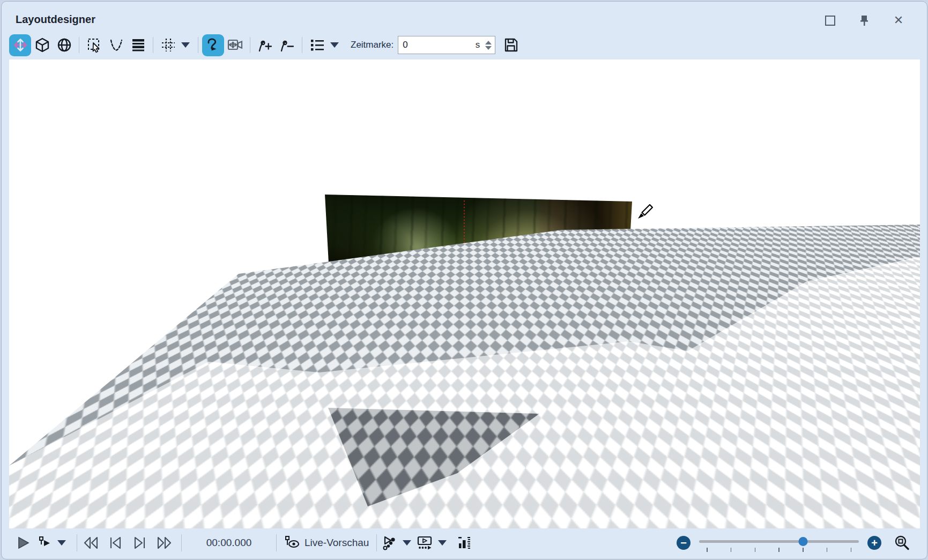 The width and height of the screenshot is (928, 560). What do you see at coordinates (337, 543) in the screenshot?
I see `live-preview-label: Live-Vorschau` at bounding box center [337, 543].